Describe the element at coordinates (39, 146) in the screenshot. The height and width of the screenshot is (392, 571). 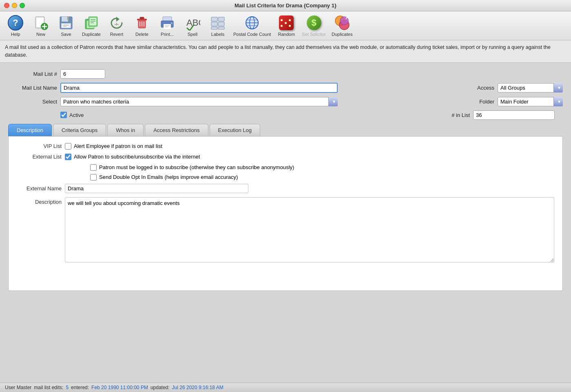
I see `vip-list-label: VIP List` at that location.